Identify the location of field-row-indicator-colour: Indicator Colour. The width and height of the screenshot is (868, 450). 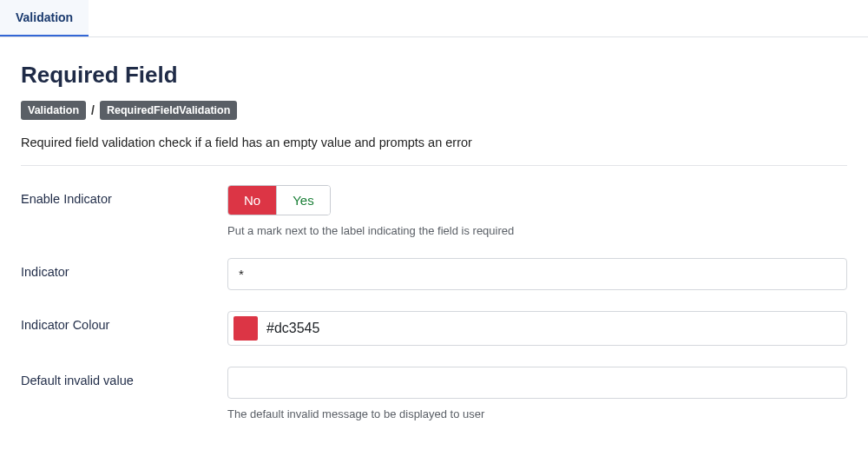
(434, 328).